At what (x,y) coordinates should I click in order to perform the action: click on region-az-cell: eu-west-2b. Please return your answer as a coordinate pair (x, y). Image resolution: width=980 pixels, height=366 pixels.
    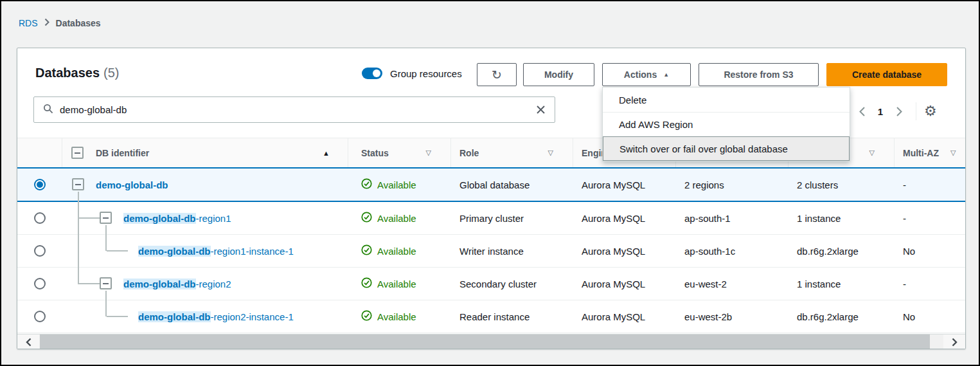
    Looking at the image, I should click on (733, 316).